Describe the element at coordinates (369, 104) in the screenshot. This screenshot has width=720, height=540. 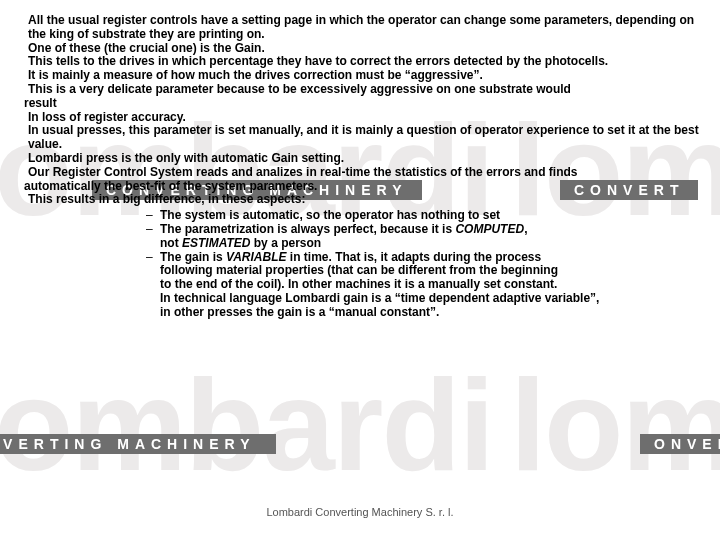
I see `paragraph: result` at that location.